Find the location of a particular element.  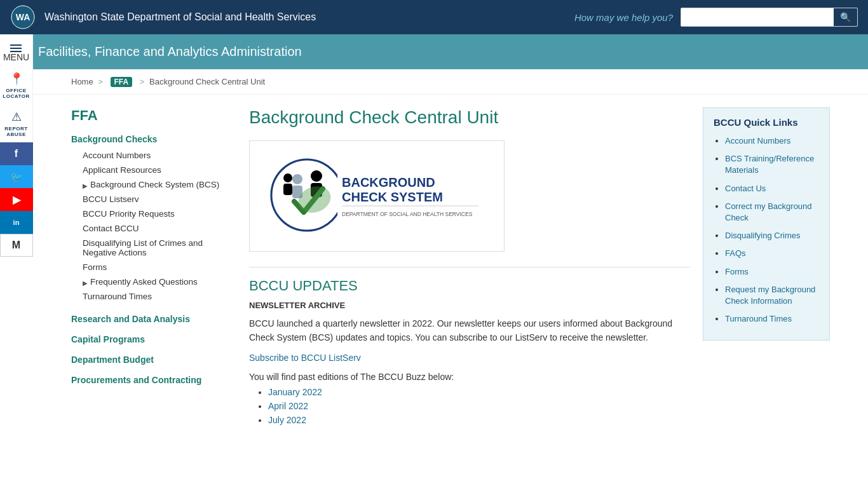

svg-text: CHECK SYSTEM is located at coordinates (393, 197).